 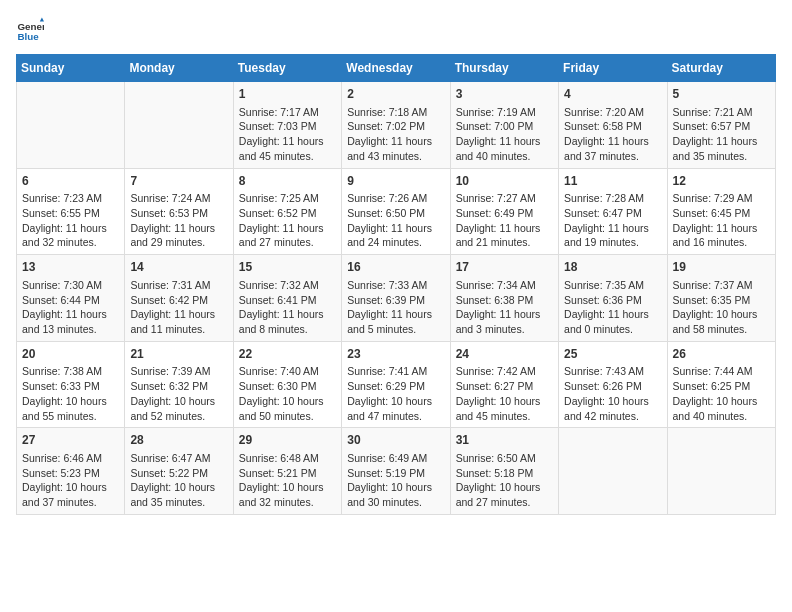 I want to click on day-number: 7, so click(x=178, y=182).